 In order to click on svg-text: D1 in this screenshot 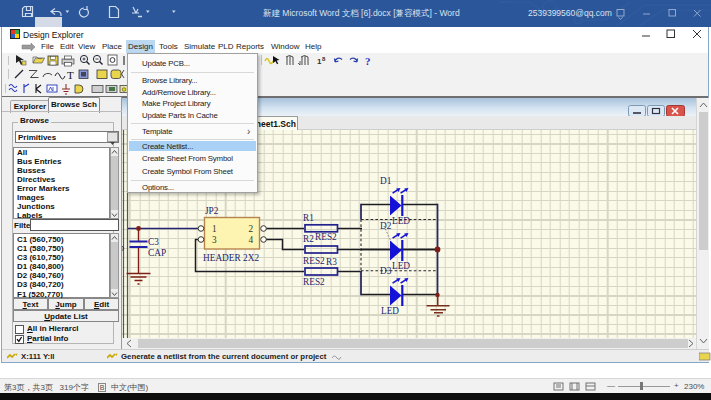, I will do `click(386, 181)`.